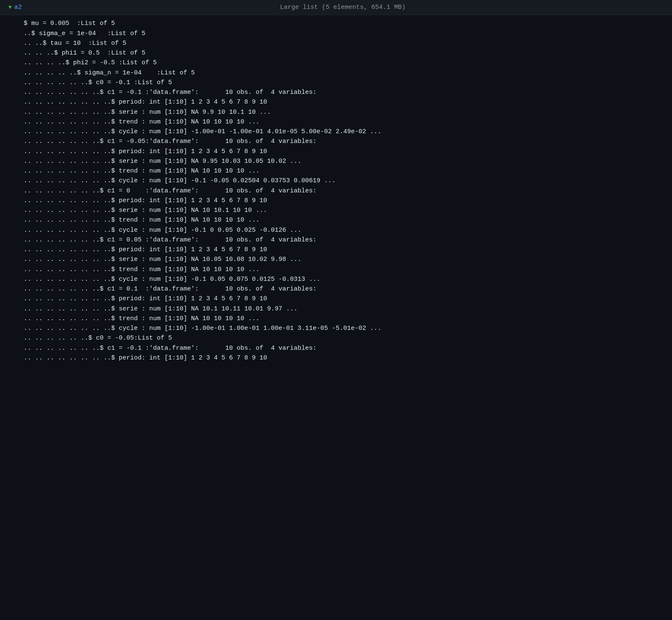 The width and height of the screenshot is (672, 620). What do you see at coordinates (18, 8) in the screenshot?
I see `object-label: a2` at bounding box center [18, 8].